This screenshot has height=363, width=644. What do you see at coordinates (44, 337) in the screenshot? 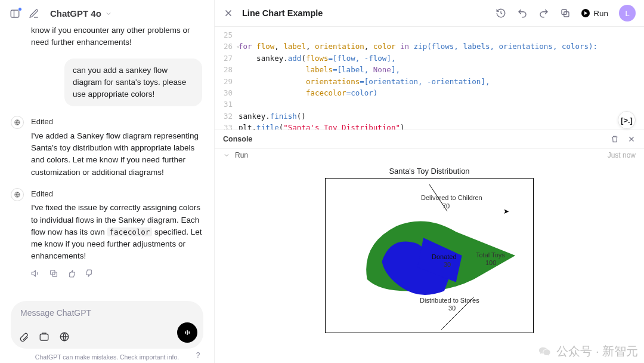
I see `tools-icon` at bounding box center [44, 337].